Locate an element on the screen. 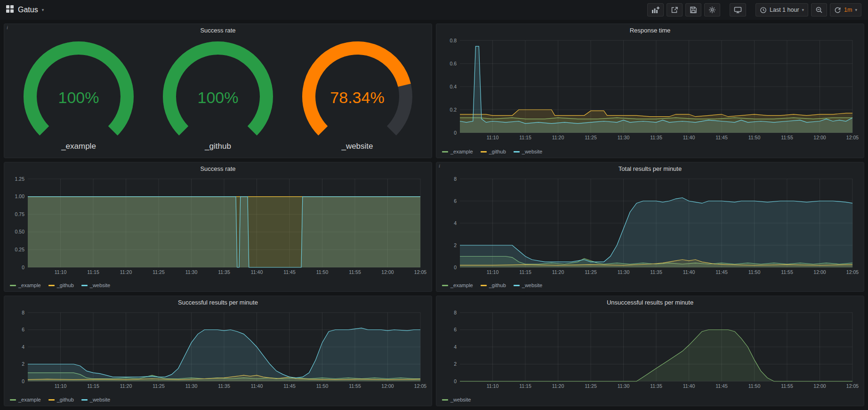  dashboards-grid-icon is located at coordinates (10, 10).